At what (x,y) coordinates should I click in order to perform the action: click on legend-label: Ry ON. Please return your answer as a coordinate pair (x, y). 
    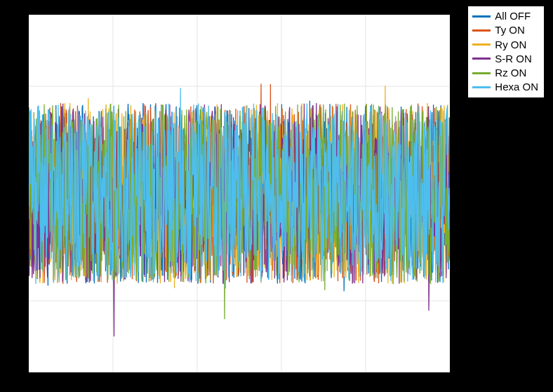
    Looking at the image, I should click on (511, 45).